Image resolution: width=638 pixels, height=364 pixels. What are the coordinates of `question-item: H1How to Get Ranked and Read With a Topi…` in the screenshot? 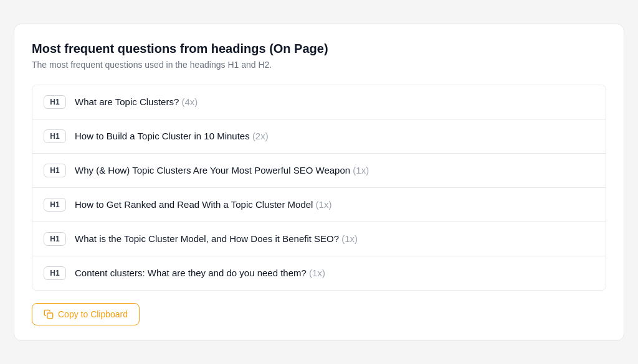 It's located at (319, 205).